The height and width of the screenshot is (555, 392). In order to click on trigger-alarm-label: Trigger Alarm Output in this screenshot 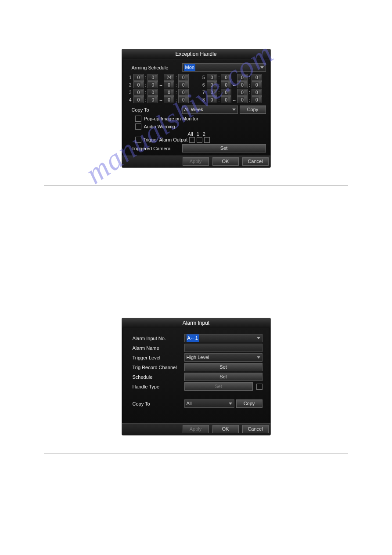, I will do `click(165, 140)`.